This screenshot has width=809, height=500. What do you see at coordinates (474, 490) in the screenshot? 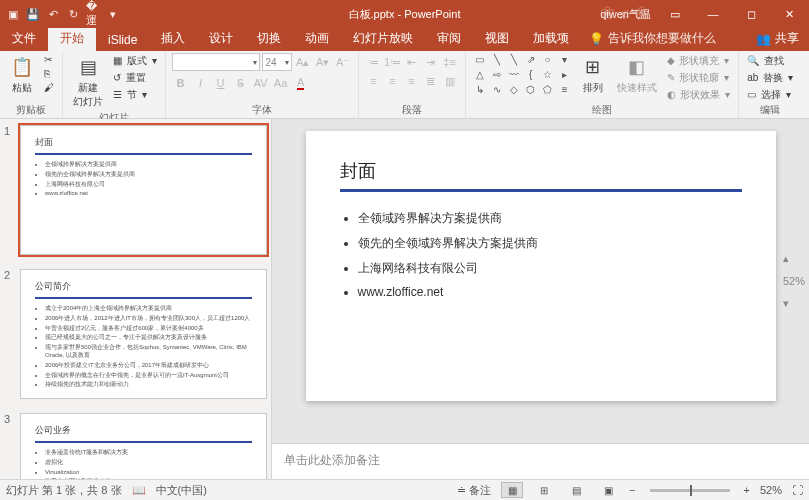
I see `notes-toggle: ≐ 备注` at bounding box center [474, 490].